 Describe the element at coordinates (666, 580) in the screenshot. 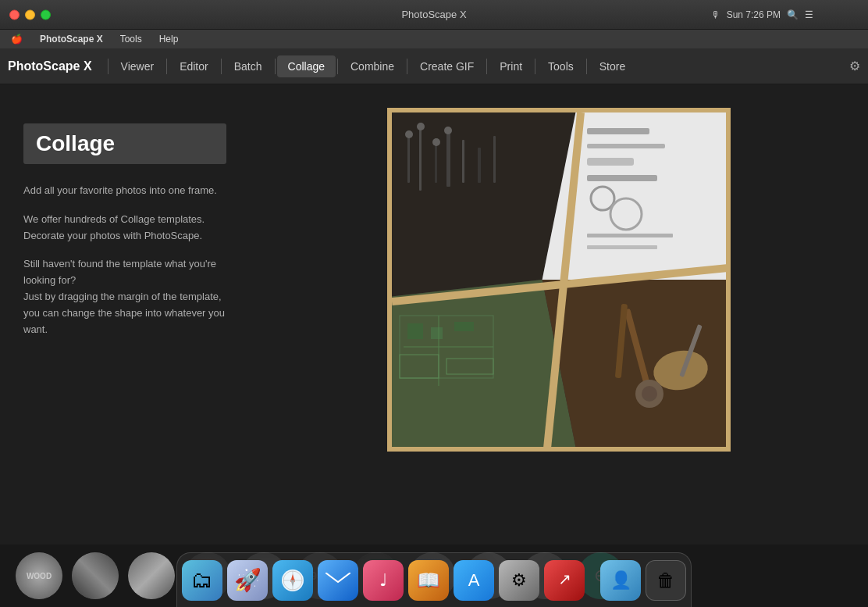

I see `dock-trash: 🗑` at that location.